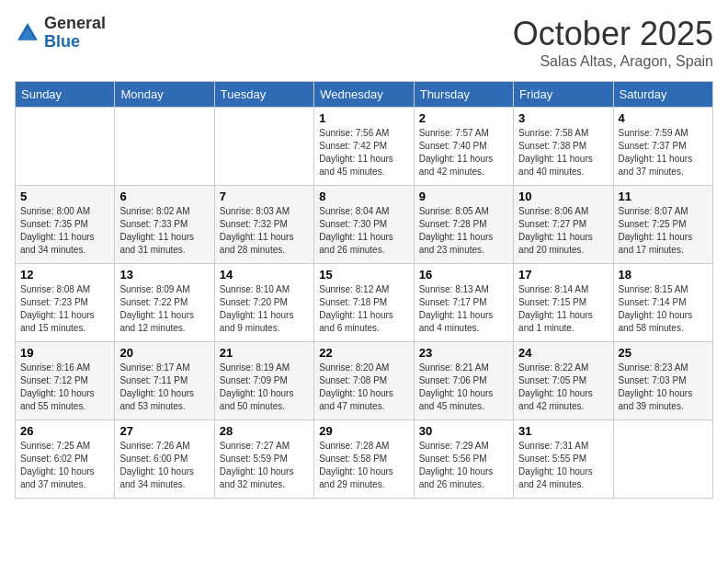 The image size is (728, 563). Describe the element at coordinates (664, 153) in the screenshot. I see `day-info: Sunrise: 7:59 AMSunset: 7:37 PMDaylight:…` at that location.